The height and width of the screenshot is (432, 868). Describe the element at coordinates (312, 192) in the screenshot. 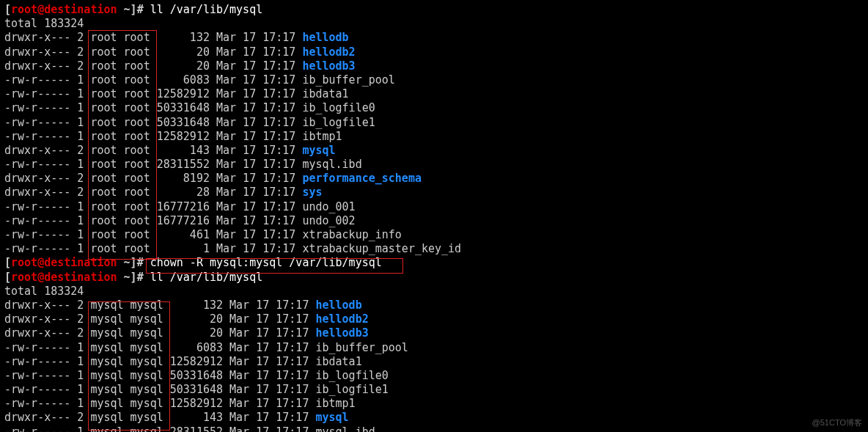

I see `directory-name: sys` at that location.